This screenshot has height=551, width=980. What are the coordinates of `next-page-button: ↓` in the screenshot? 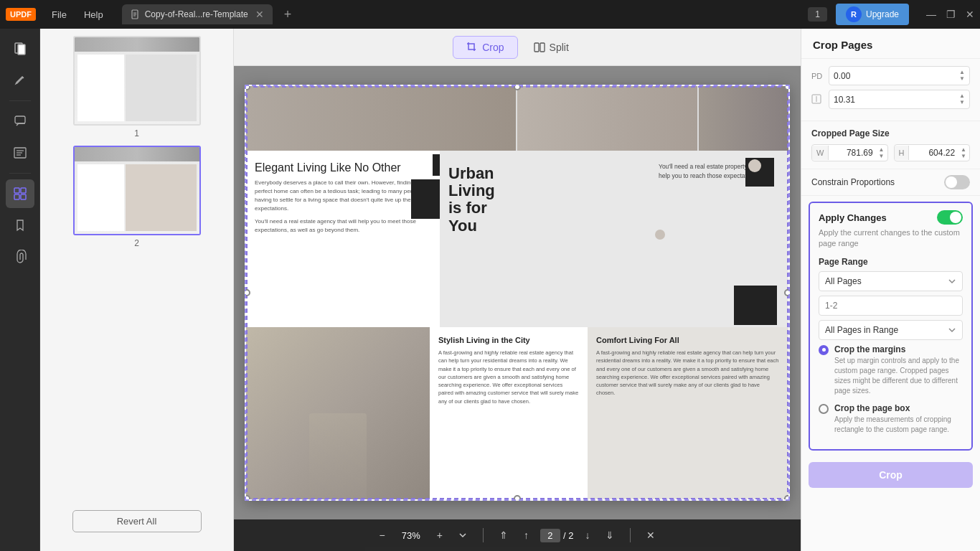 It's located at (587, 535).